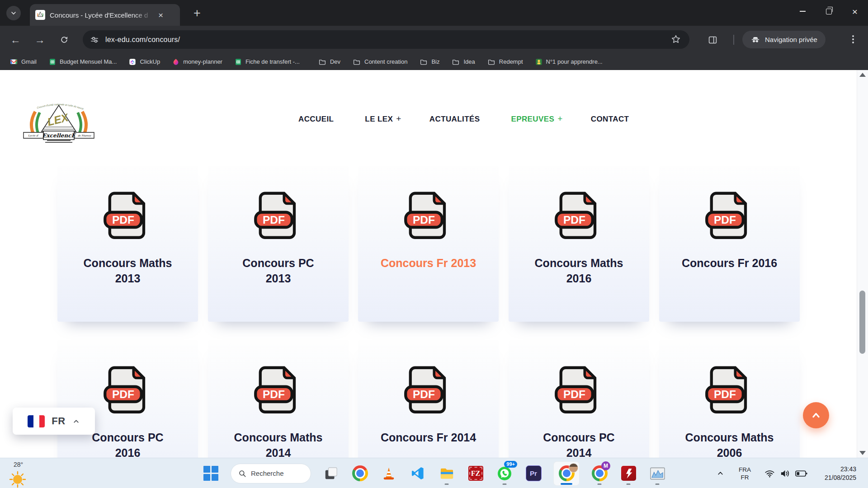 Image resolution: width=868 pixels, height=488 pixels. Describe the element at coordinates (434, 13) in the screenshot. I see `tab-strip: L Concours - Lycée d'Excellence d × + ×` at that location.